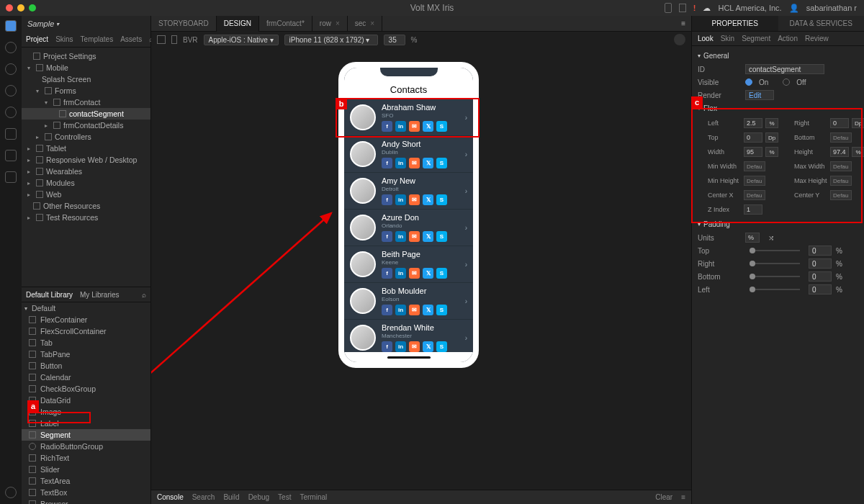  What do you see at coordinates (313, 497) in the screenshot?
I see `tab-terminal: Terminal` at bounding box center [313, 497].